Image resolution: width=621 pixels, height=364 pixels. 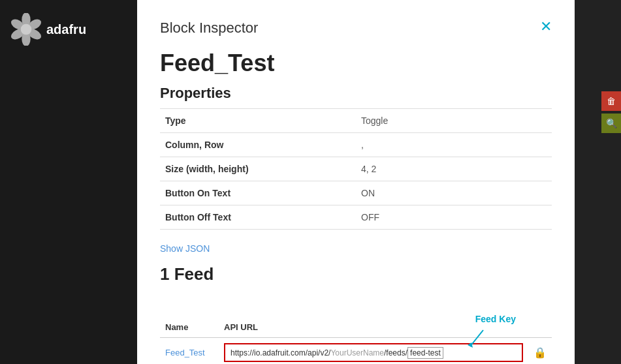 I want to click on lock-icon: 🔒, so click(x=540, y=352).